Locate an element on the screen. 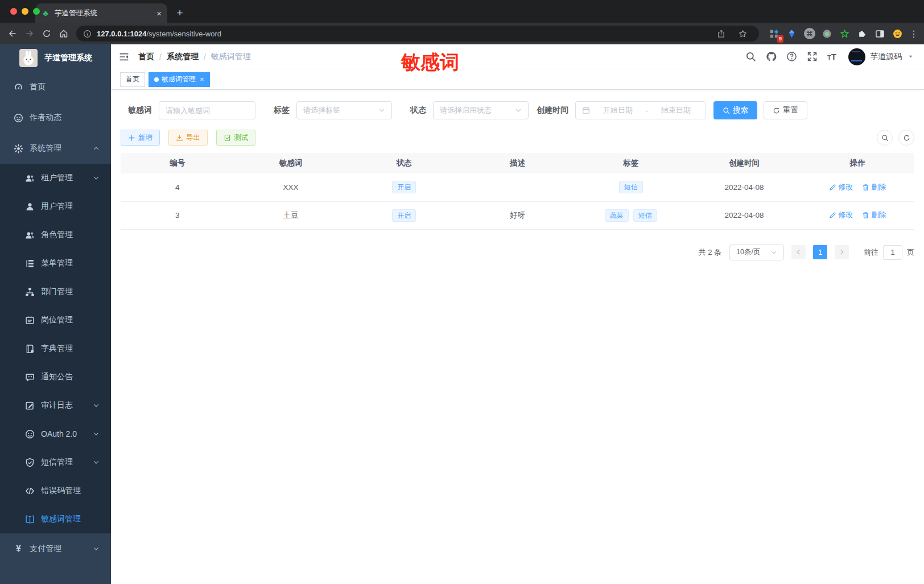 The height and width of the screenshot is (584, 924). sidebar-item-label: 作者动态 is located at coordinates (46, 118).